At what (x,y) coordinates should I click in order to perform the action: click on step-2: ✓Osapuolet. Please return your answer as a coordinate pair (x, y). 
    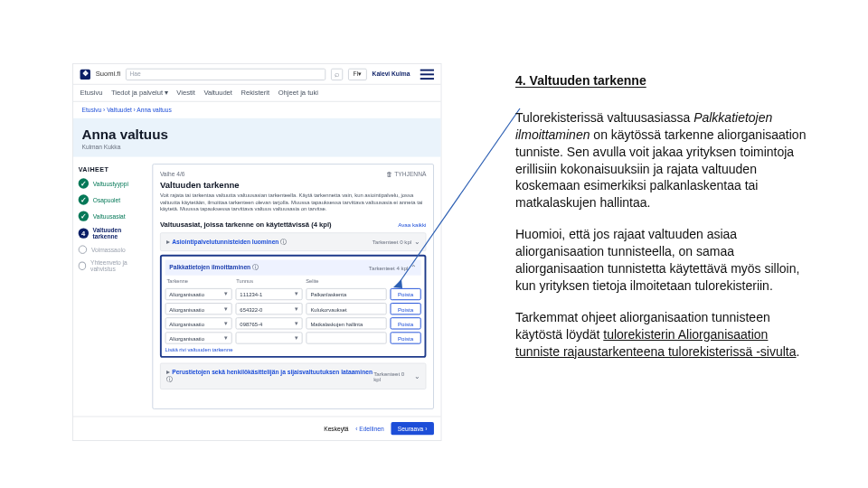
    Looking at the image, I should click on (113, 199).